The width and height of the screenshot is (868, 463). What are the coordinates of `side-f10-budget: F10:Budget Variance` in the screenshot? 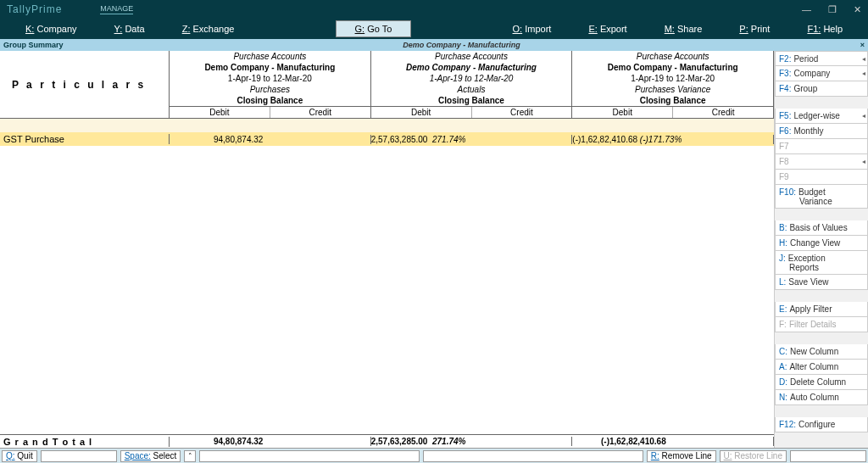 It's located at (821, 197).